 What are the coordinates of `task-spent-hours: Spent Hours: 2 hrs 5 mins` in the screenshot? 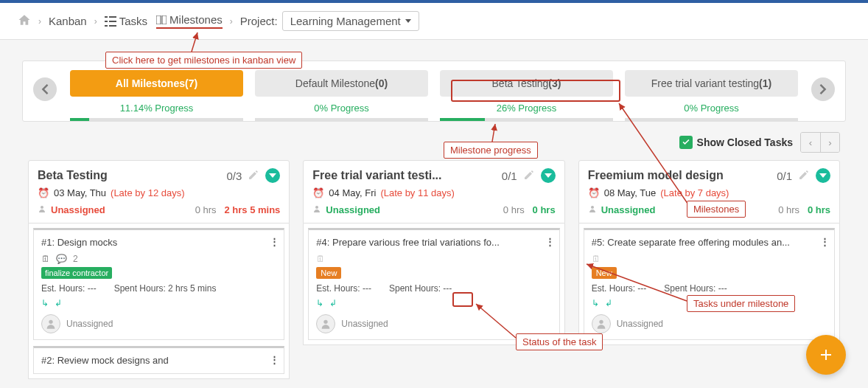 It's located at (165, 288).